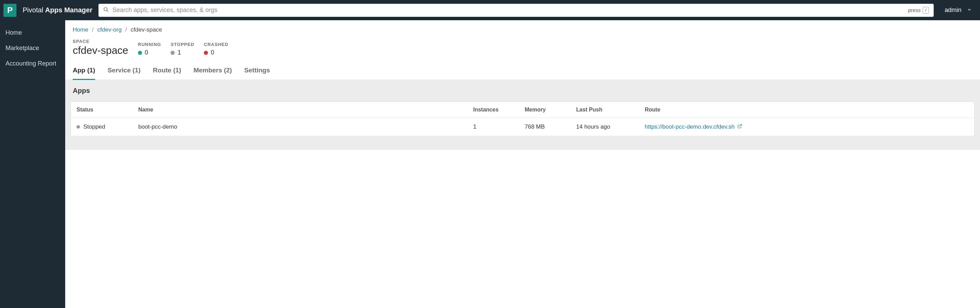 Image resolution: width=980 pixels, height=308 pixels. I want to click on running-dot-icon, so click(140, 52).